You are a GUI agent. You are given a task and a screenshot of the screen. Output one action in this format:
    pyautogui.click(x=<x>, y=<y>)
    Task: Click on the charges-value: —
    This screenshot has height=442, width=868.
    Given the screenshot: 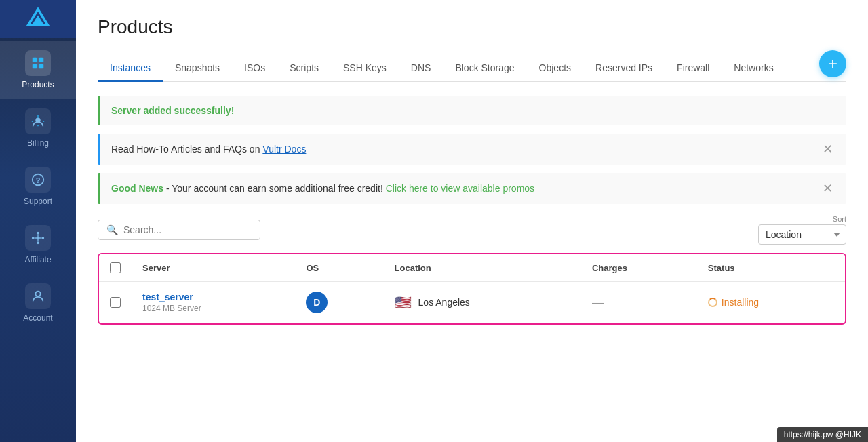 What is the action you would take?
    pyautogui.click(x=598, y=302)
    